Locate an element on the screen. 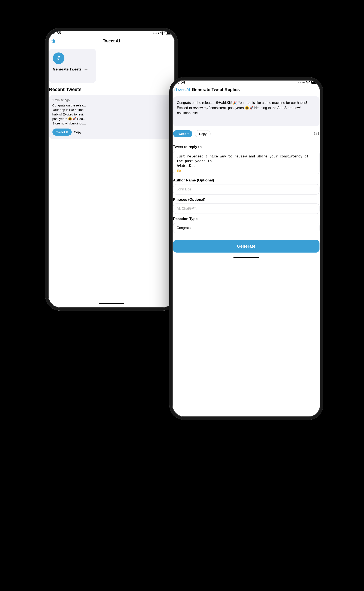  author-name-label: Author Name (Optional) is located at coordinates (246, 180).